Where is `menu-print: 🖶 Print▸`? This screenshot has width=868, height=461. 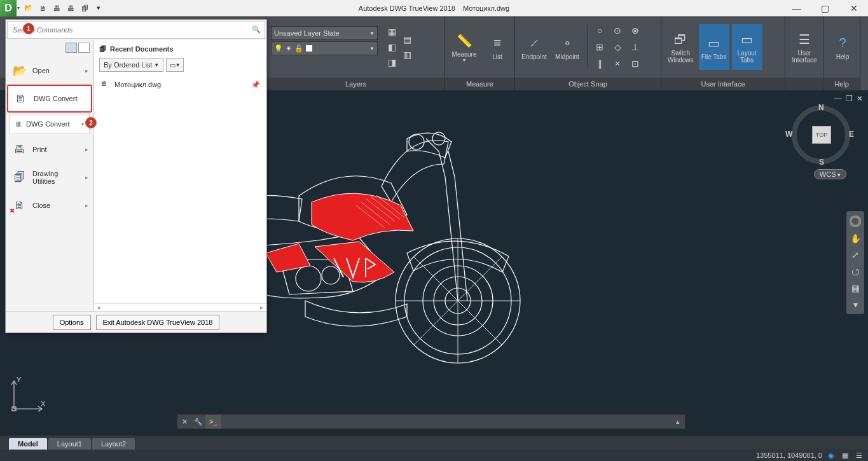 menu-print: 🖶 Print▸ is located at coordinates (50, 149).